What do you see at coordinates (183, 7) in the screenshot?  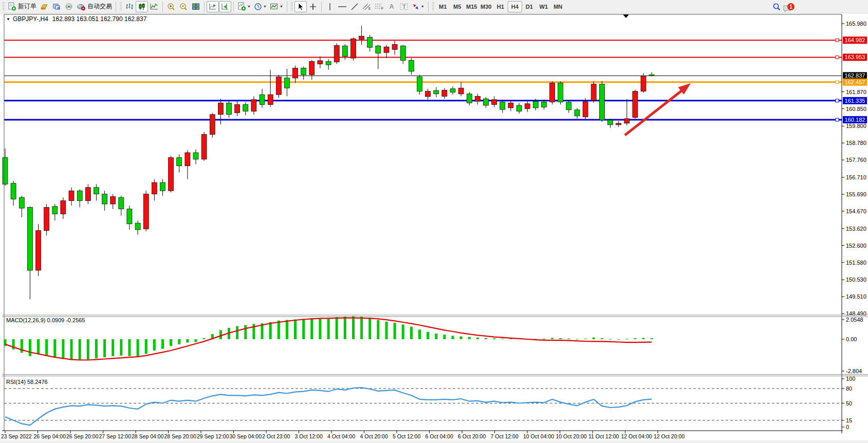 I see `zoom-out-button` at bounding box center [183, 7].